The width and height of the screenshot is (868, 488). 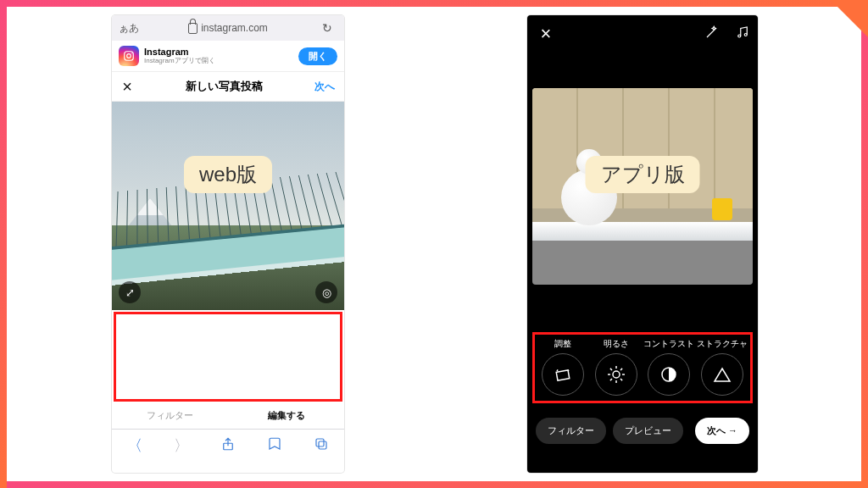 I want to click on safari-url: instagram.com, so click(x=228, y=28).